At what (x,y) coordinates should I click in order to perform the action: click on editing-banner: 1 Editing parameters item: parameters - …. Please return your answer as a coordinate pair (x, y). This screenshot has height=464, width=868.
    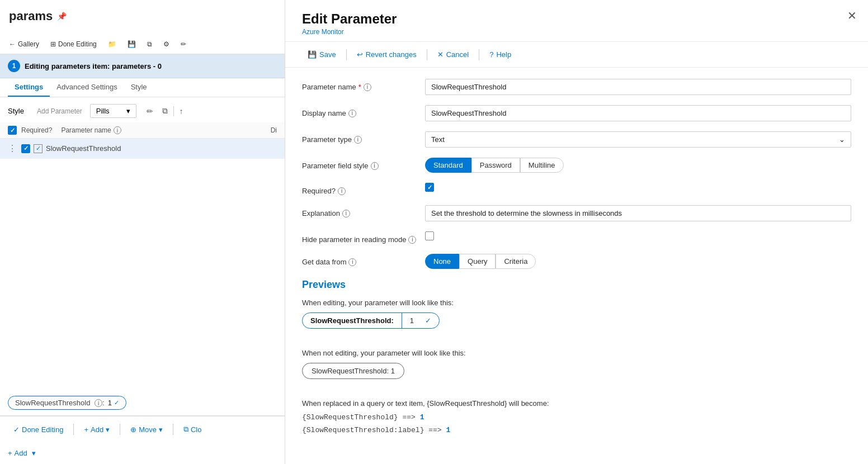
    Looking at the image, I should click on (142, 66).